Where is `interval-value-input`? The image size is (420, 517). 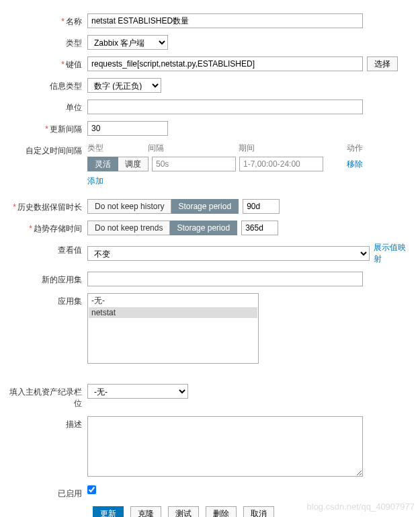 interval-value-input is located at coordinates (194, 164).